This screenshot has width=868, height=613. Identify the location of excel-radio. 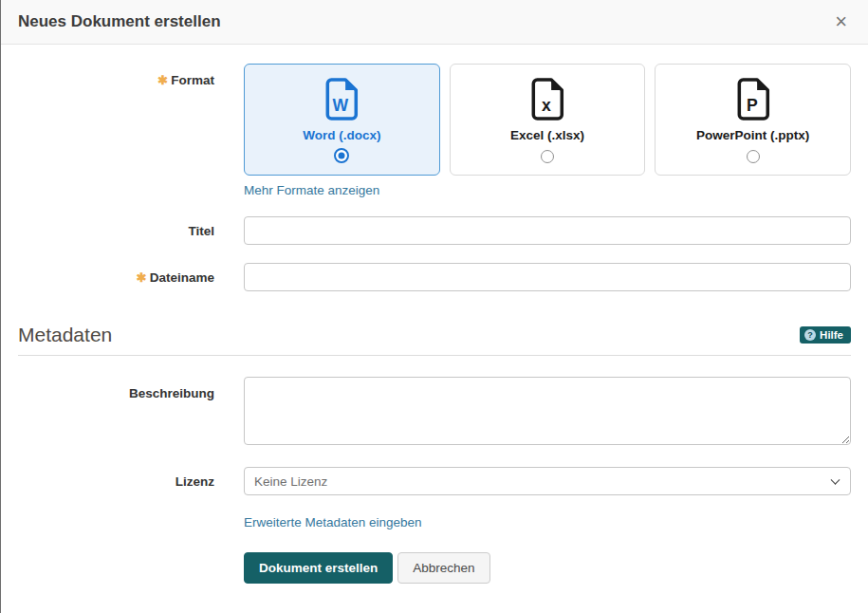
(547, 157).